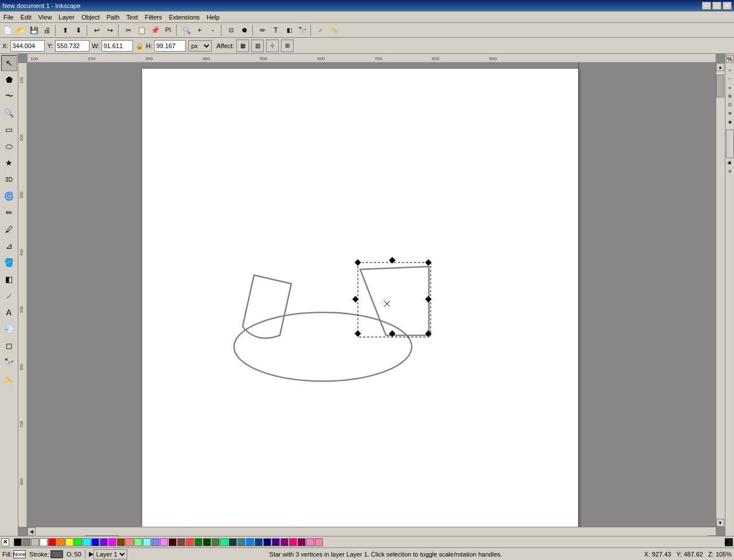  Describe the element at coordinates (9, 246) in the screenshot. I see `calligraphy-tool: ⊿` at that location.